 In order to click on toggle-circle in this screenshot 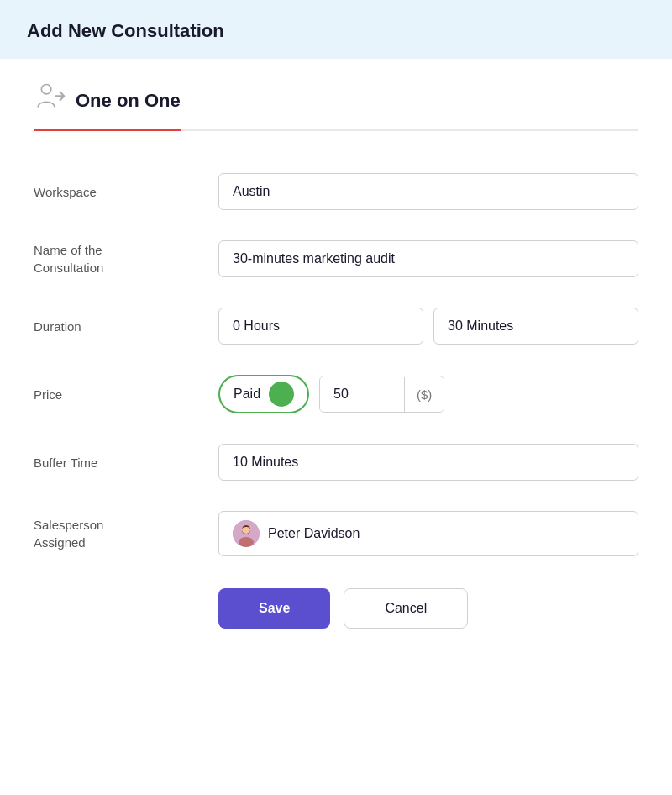, I will do `click(281, 394)`.